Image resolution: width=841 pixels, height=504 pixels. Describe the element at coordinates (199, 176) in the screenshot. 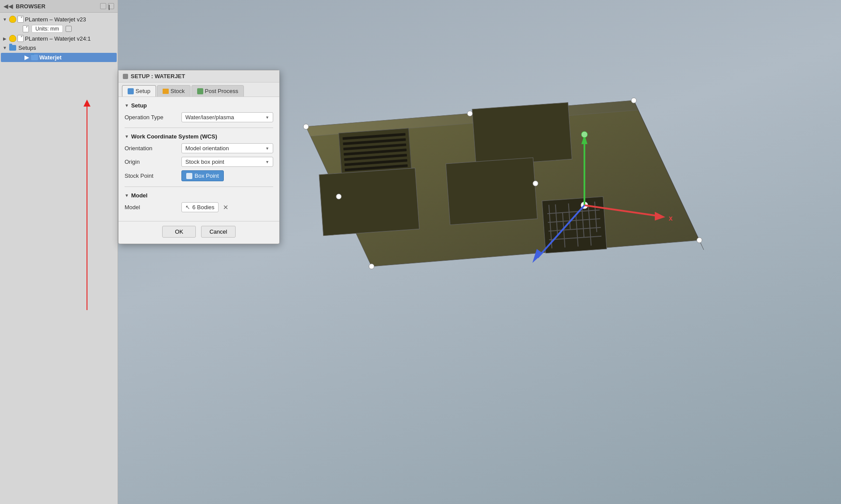

I see `stock-point-row: Stock Point Box Point` at that location.